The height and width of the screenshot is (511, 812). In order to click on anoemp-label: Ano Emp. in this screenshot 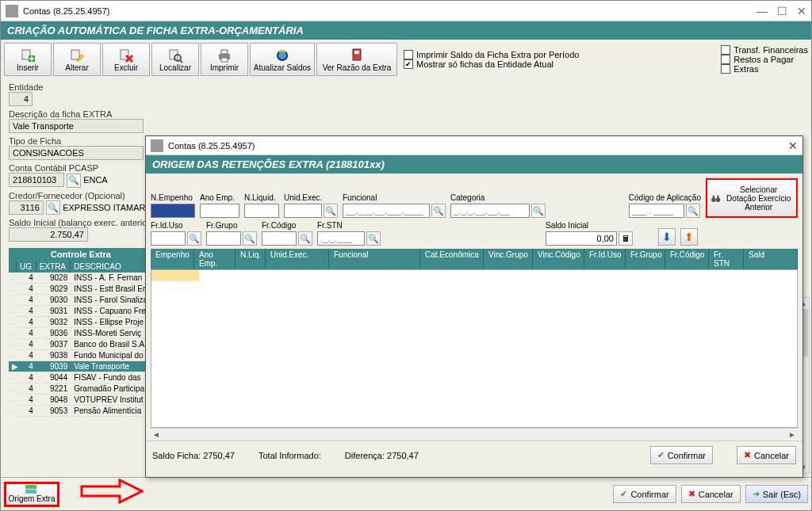, I will do `click(220, 198)`.